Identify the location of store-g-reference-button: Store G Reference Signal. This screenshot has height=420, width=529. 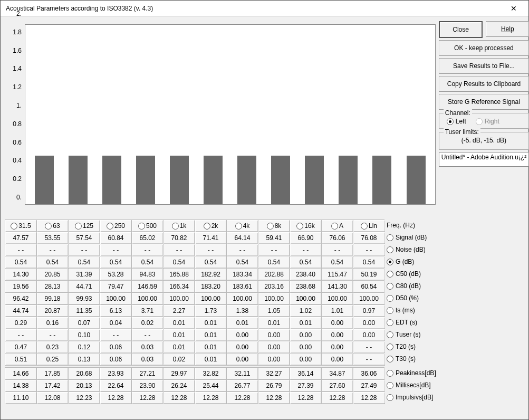
(484, 102).